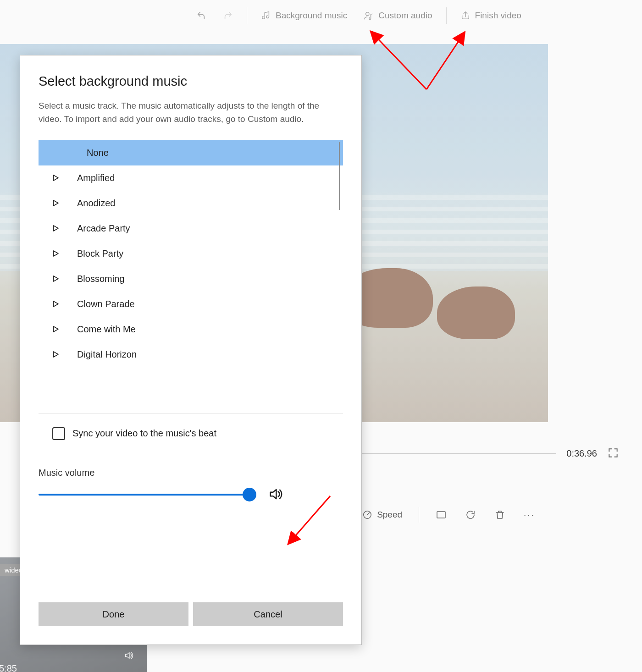 The image size is (642, 672). Describe the element at coordinates (146, 495) in the screenshot. I see `volume-slider` at that location.